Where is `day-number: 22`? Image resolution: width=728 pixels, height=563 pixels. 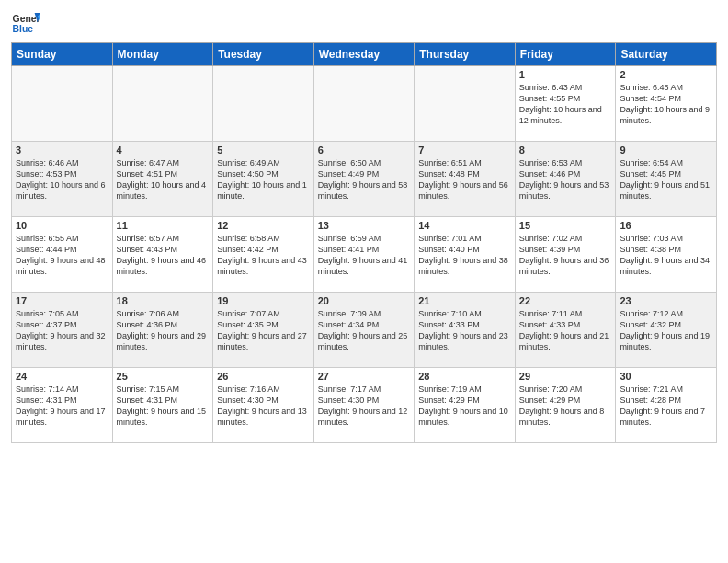 day-number: 22 is located at coordinates (566, 301).